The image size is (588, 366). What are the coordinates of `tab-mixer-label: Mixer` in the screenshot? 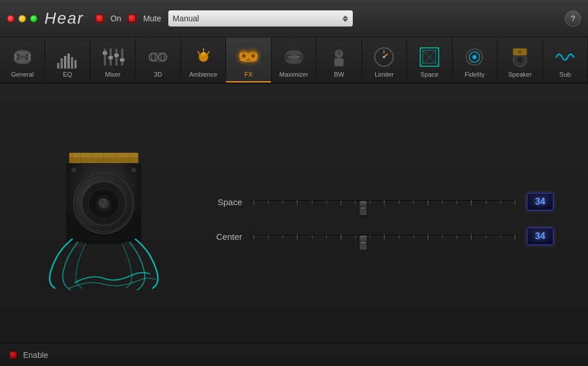 It's located at (113, 74).